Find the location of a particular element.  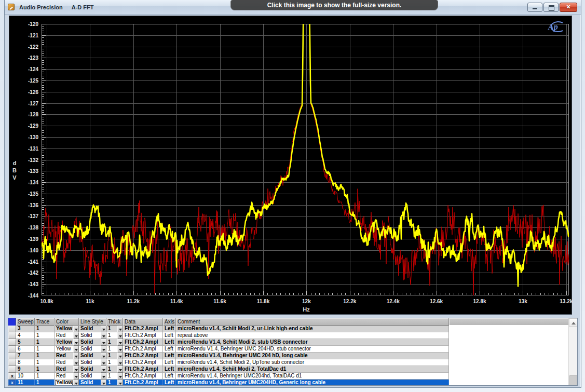

table-row-sweep-4: 41RedSolid1Fft.Ch.2 AmplLeftrepeat above is located at coordinates (289, 335).